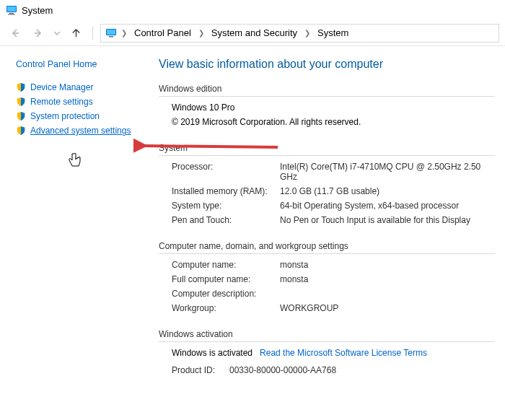  What do you see at coordinates (226, 279) in the screenshot?
I see `label: Full computer name:` at bounding box center [226, 279].